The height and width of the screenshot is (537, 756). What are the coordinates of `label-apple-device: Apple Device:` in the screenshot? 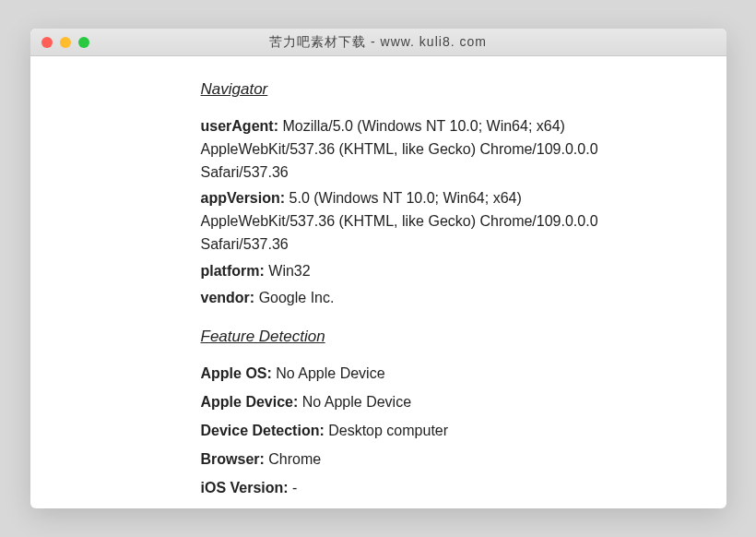 It's located at (252, 402).